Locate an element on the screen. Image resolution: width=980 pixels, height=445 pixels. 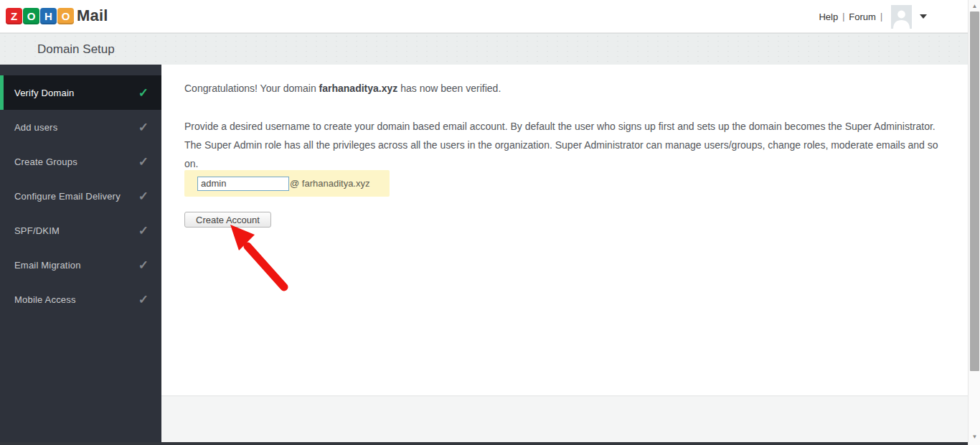
sidebar-item-label: Create Groups is located at coordinates (76, 162).